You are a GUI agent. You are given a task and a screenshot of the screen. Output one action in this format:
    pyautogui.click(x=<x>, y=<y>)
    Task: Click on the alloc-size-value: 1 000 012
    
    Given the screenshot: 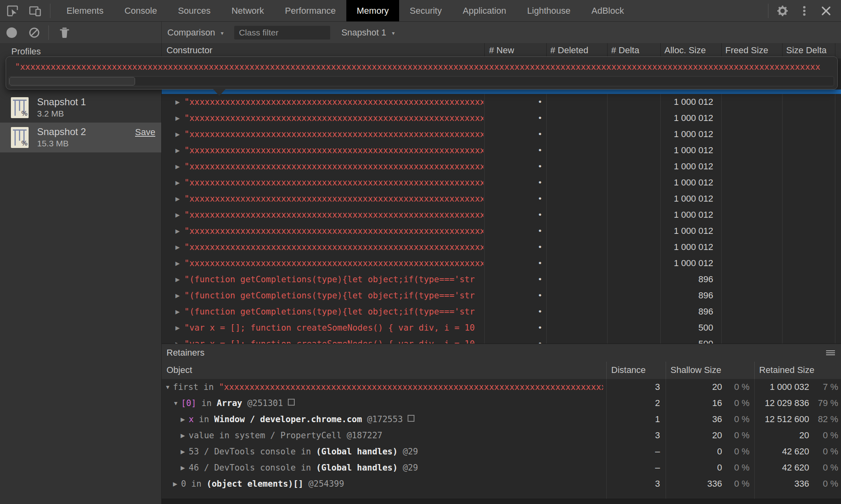 What is the action you would take?
    pyautogui.click(x=689, y=183)
    